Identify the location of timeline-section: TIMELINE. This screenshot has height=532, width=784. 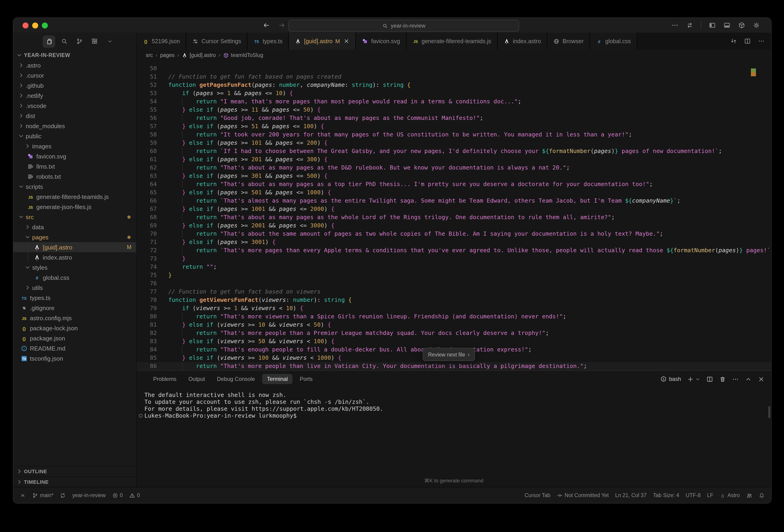
(75, 481).